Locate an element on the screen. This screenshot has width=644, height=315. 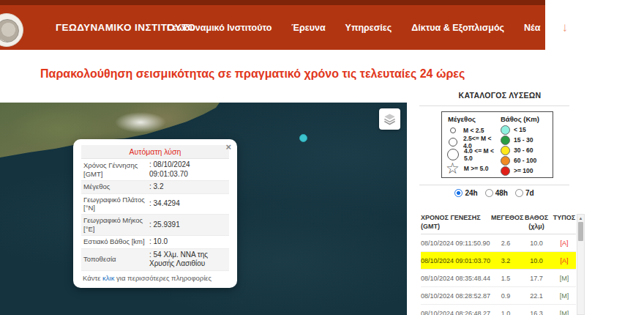
navbar: ΓΕΩΔΥΝΑΜΙΚΟ ΙΝΣΤΙΤΟΥΤΟ Γεωδυναμικό Ινστι… is located at coordinates (272, 28).